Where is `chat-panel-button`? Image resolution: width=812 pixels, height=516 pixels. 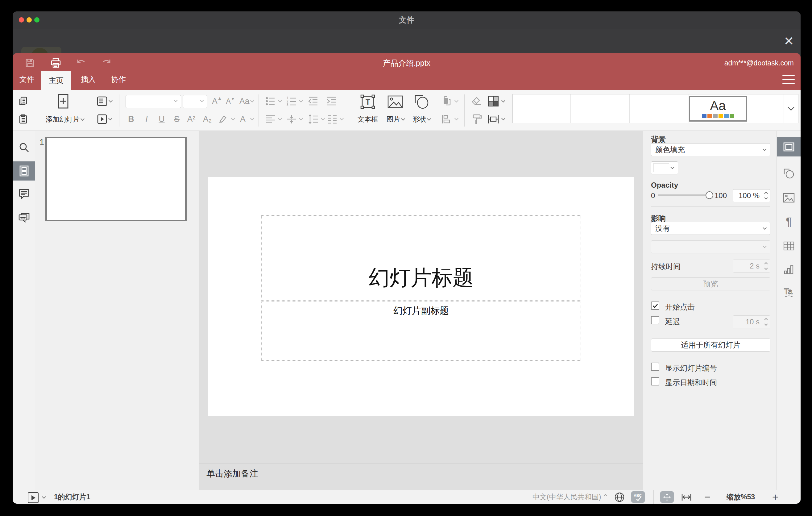
chat-panel-button is located at coordinates (24, 218).